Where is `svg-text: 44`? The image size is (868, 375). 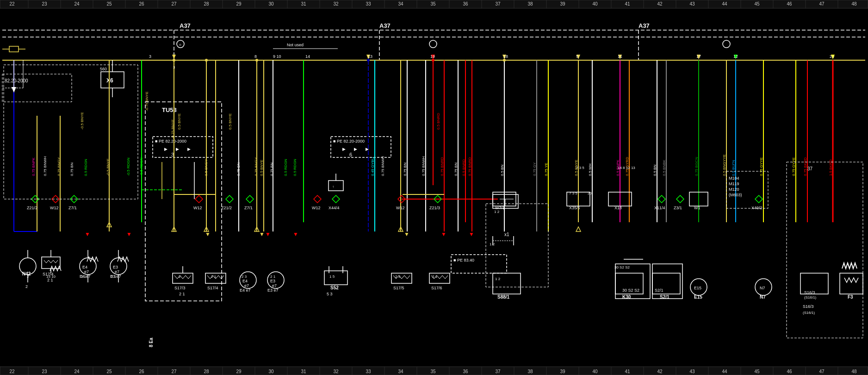
svg-text: 44 is located at coordinates (725, 4).